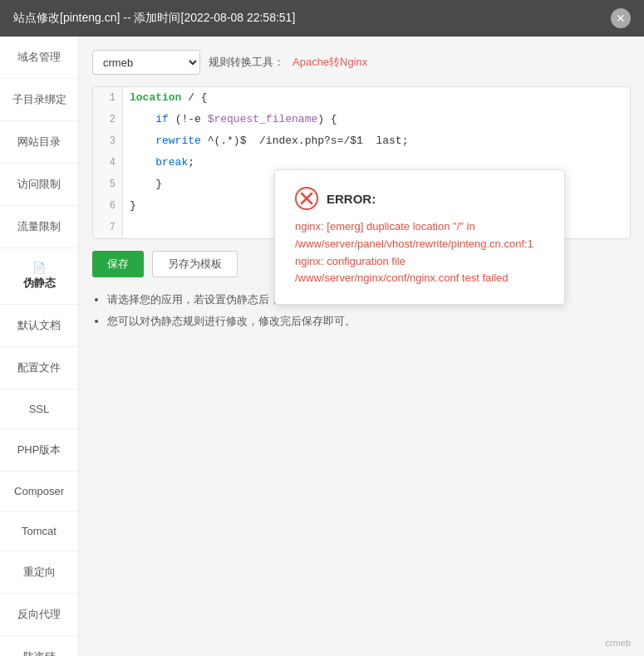 This screenshot has width=644, height=656. Describe the element at coordinates (40, 653) in the screenshot. I see `sidebar-label-hotlink: 防盗链` at that location.